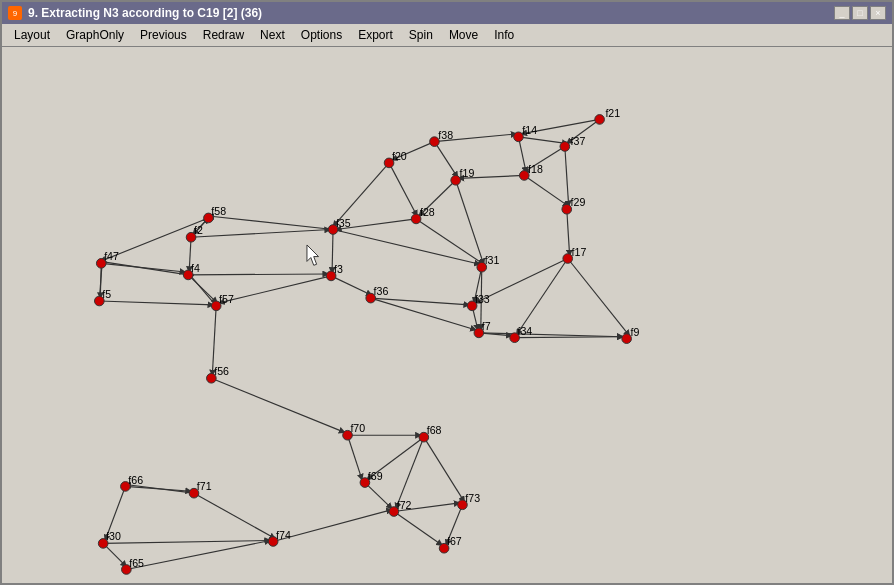 The width and height of the screenshot is (894, 585). I want to click on label-f68: f68, so click(434, 430).